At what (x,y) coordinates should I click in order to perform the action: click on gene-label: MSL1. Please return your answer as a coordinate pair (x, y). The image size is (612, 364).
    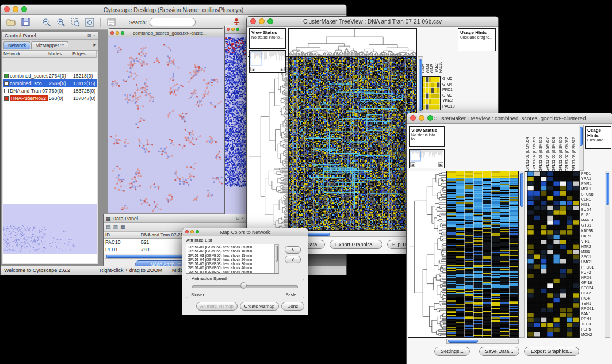
    Looking at the image, I should click on (592, 189).